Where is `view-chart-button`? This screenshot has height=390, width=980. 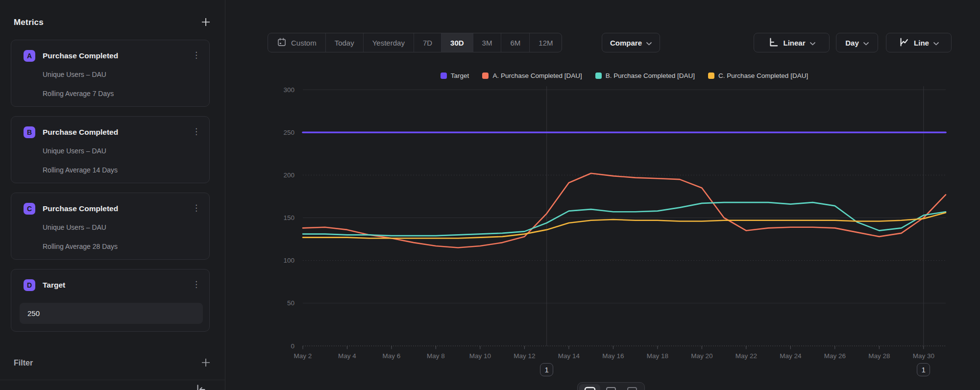
view-chart-button is located at coordinates (590, 387).